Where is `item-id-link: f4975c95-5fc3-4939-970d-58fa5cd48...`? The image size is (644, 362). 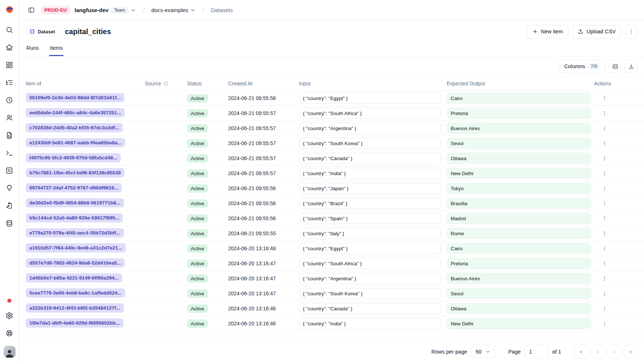
item-id-link: f4975c95-5fc3-4939-970d-58fa5cd48... is located at coordinates (73, 158).